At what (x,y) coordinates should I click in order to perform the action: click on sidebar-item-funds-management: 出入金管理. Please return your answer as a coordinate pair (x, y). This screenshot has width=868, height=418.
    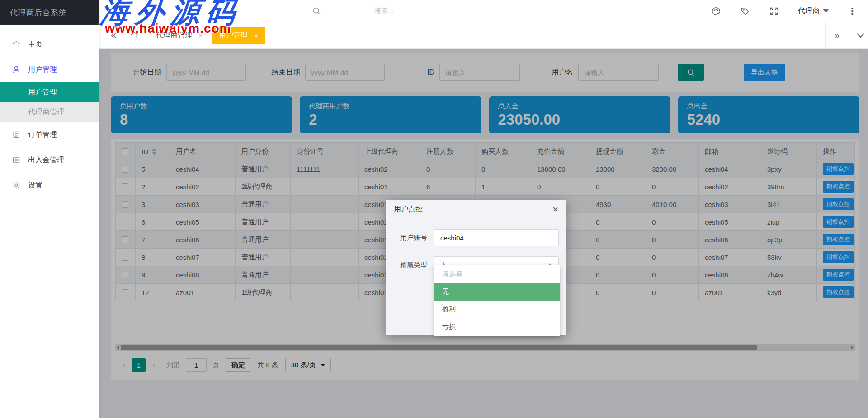
    Looking at the image, I should click on (50, 160).